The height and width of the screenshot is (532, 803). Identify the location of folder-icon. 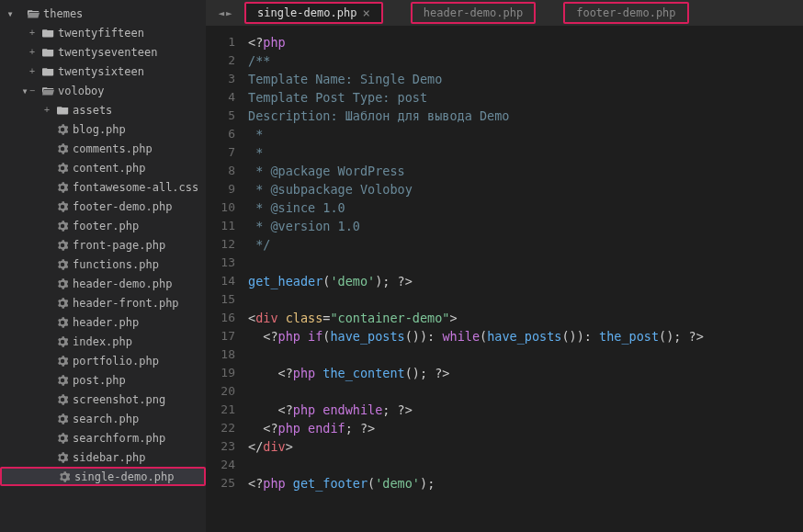
(48, 33).